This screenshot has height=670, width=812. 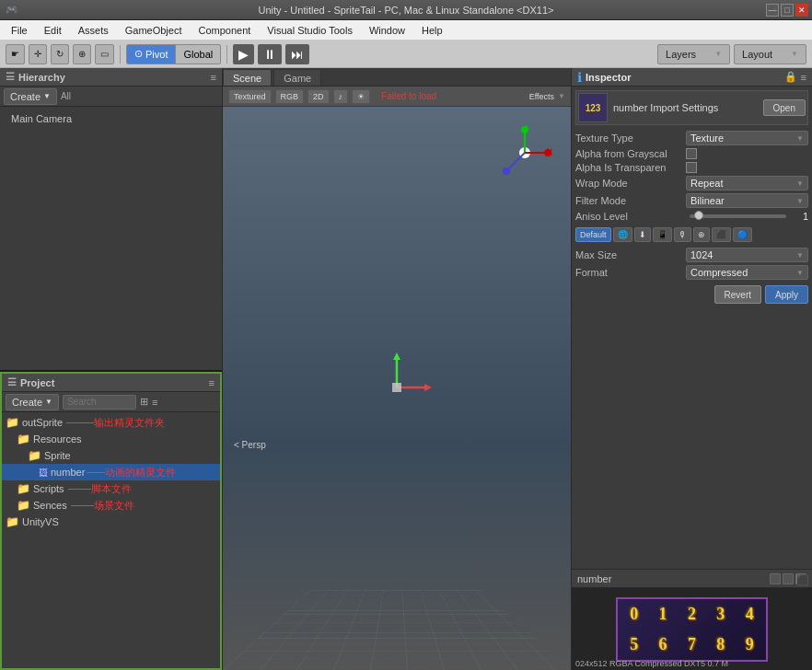 I want to click on platform-tab-blue: 🔵, so click(x=742, y=235).